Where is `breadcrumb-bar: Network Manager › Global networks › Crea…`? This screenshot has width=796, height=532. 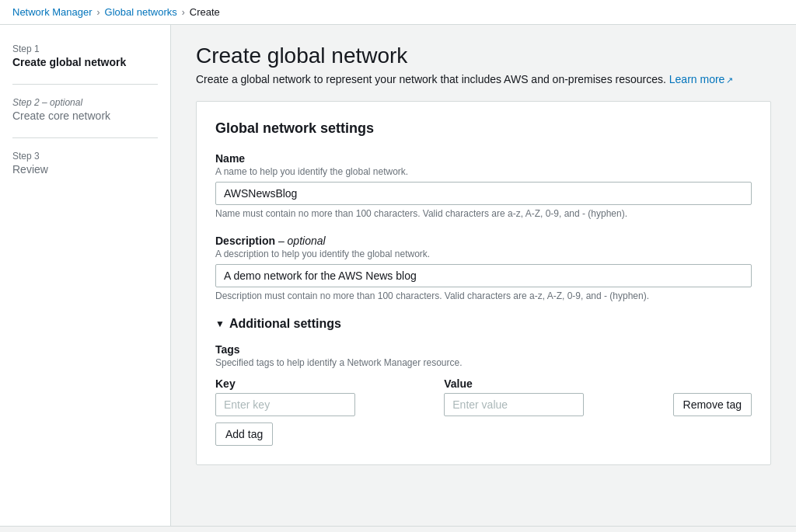 breadcrumb-bar: Network Manager › Global networks › Crea… is located at coordinates (398, 12).